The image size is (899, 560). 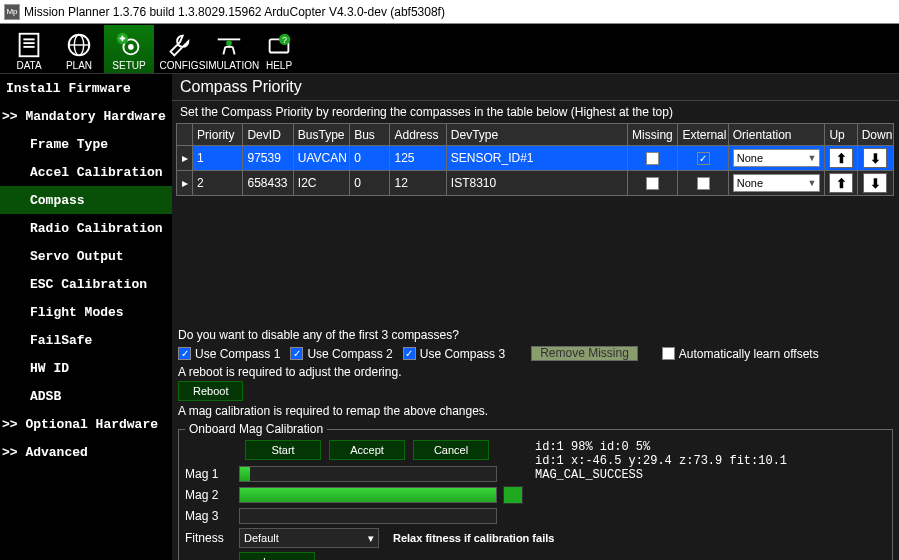 What do you see at coordinates (212, 516) in the screenshot?
I see `mag3-label: Mag 3` at bounding box center [212, 516].